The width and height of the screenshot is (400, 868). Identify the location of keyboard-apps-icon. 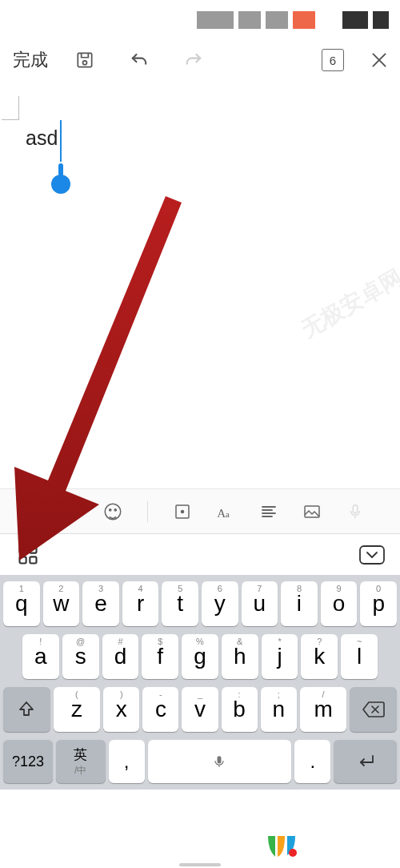
(28, 555).